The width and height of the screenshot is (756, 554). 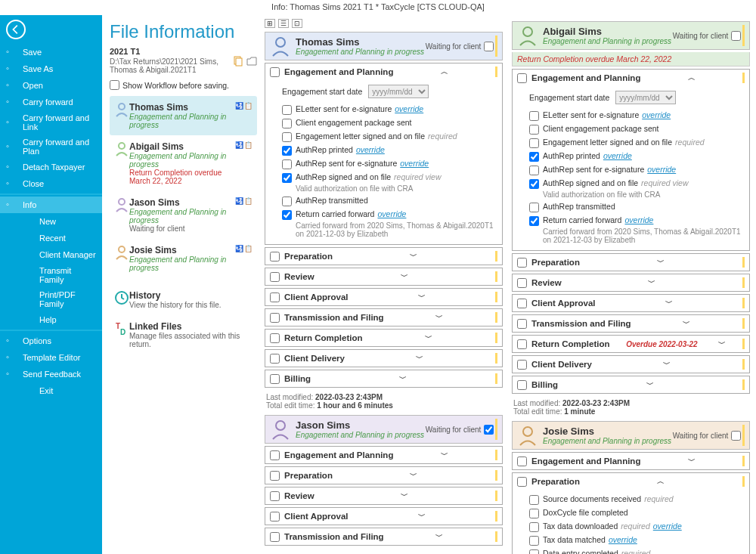 I want to click on person-card: Jason Sims Engagement and Planning in pr…, so click(x=183, y=215).